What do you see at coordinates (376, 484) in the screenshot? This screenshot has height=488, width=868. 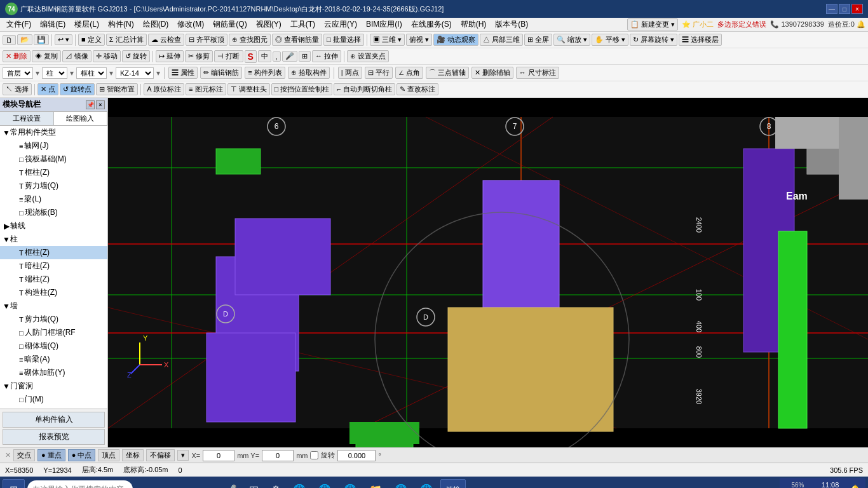 I see `taskbar-app5: 📁` at bounding box center [376, 484].